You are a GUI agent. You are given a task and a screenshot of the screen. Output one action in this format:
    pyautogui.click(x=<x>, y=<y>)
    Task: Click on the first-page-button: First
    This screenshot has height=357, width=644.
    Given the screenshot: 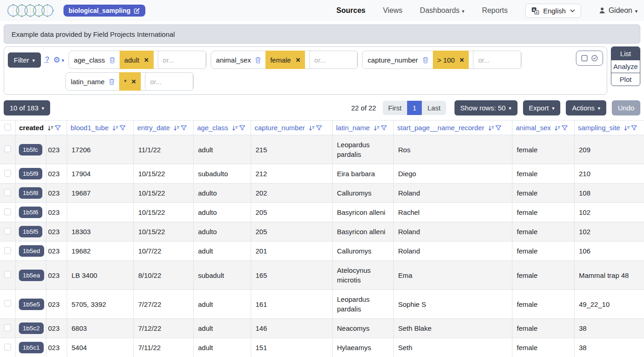 What is the action you would take?
    pyautogui.click(x=395, y=108)
    